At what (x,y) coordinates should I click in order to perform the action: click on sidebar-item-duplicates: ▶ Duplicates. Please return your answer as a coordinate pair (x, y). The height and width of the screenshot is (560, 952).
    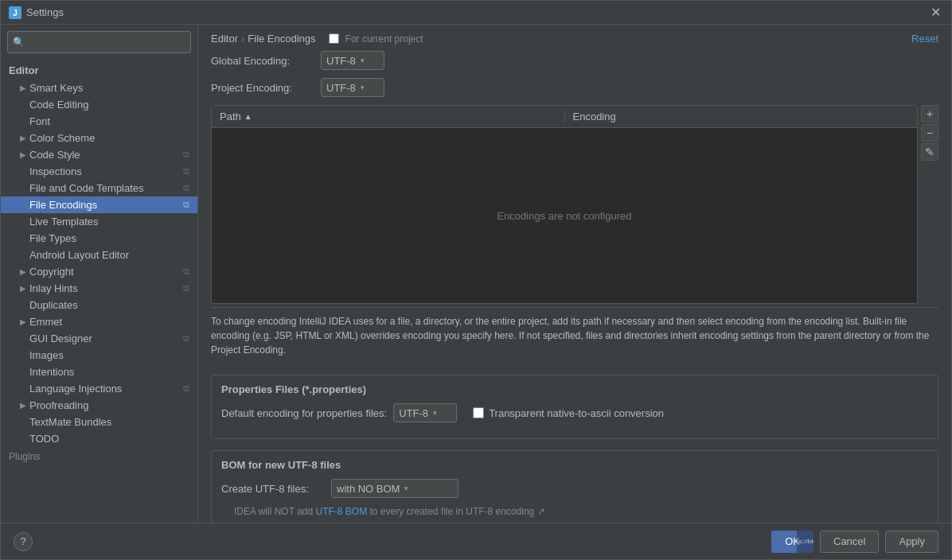
    Looking at the image, I should click on (99, 305).